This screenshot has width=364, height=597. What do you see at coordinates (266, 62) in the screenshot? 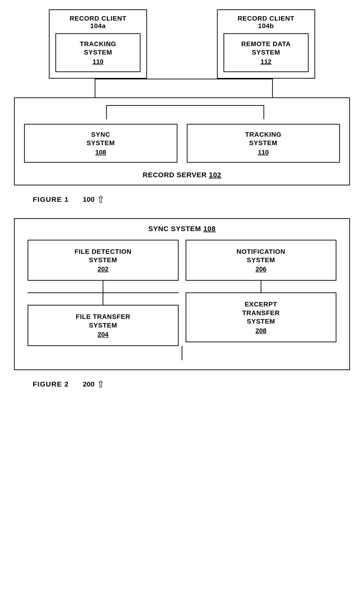
I see `remote-data-system-number: 112` at bounding box center [266, 62].